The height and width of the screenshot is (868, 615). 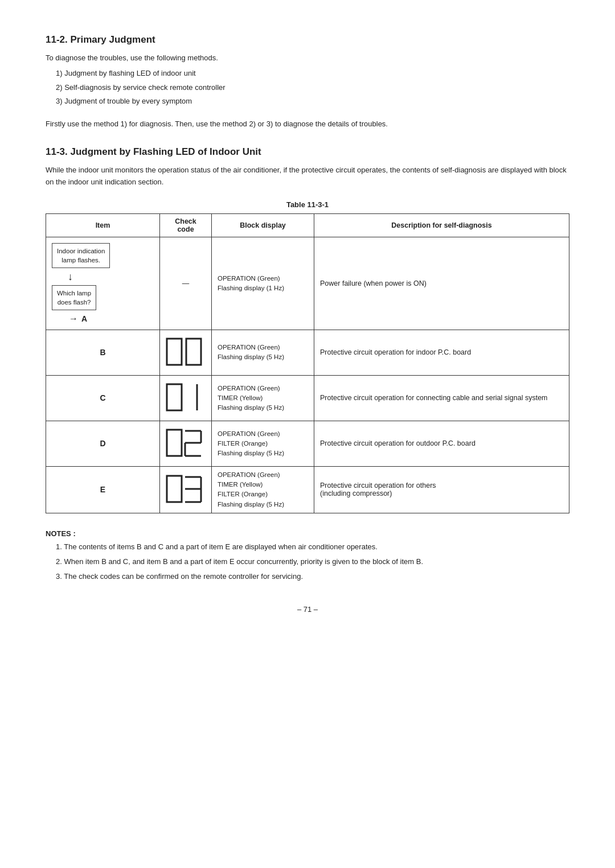 I want to click on desc-d: Protective circuit operation for outdoor…, so click(x=442, y=443).